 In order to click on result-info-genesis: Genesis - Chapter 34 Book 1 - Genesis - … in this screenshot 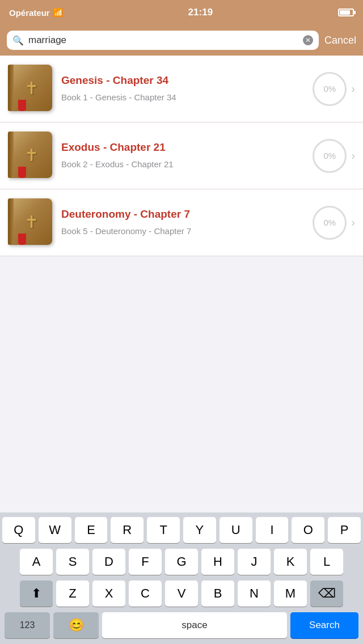, I will do `click(183, 88)`.